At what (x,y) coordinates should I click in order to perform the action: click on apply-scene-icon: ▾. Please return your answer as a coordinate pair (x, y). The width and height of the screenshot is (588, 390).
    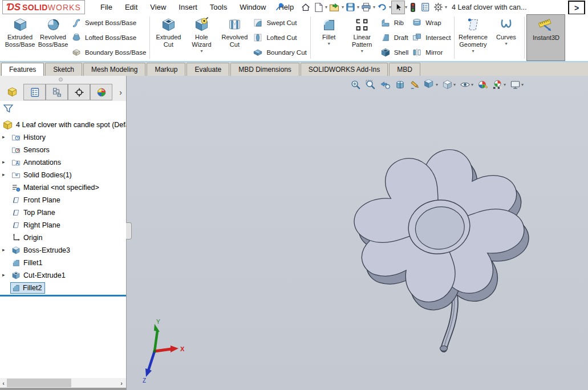
    Looking at the image, I should click on (499, 84).